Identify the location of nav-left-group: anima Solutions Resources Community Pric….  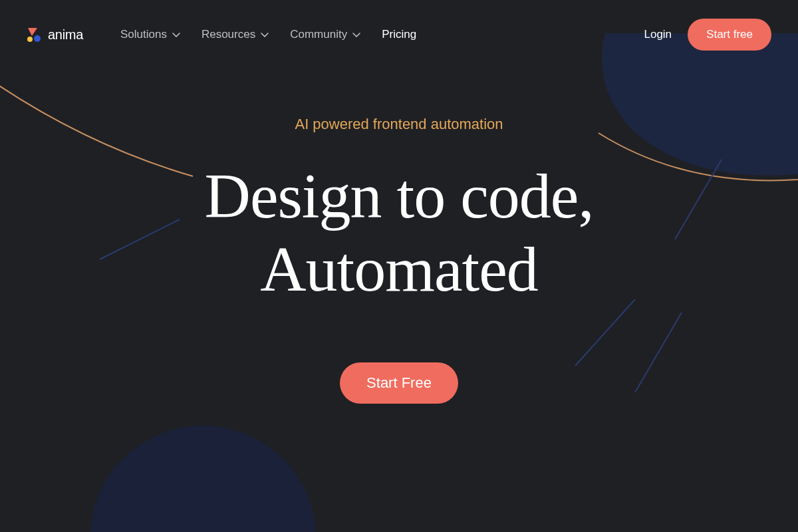
(221, 35).